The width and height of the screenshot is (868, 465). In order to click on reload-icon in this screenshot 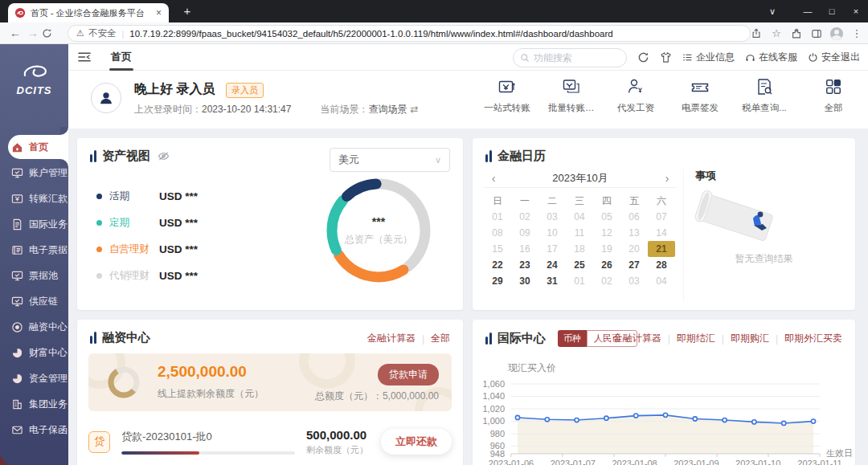, I will do `click(51, 34)`.